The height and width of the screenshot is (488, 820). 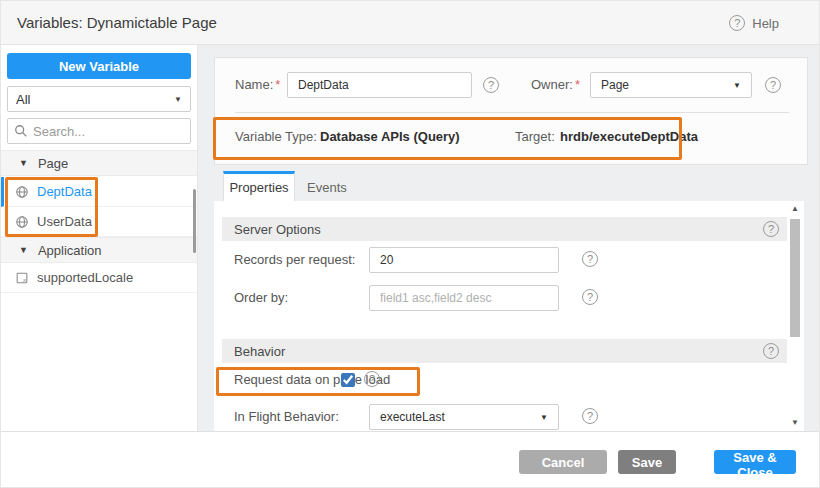 I want to click on records-per-request-input, so click(x=464, y=260).